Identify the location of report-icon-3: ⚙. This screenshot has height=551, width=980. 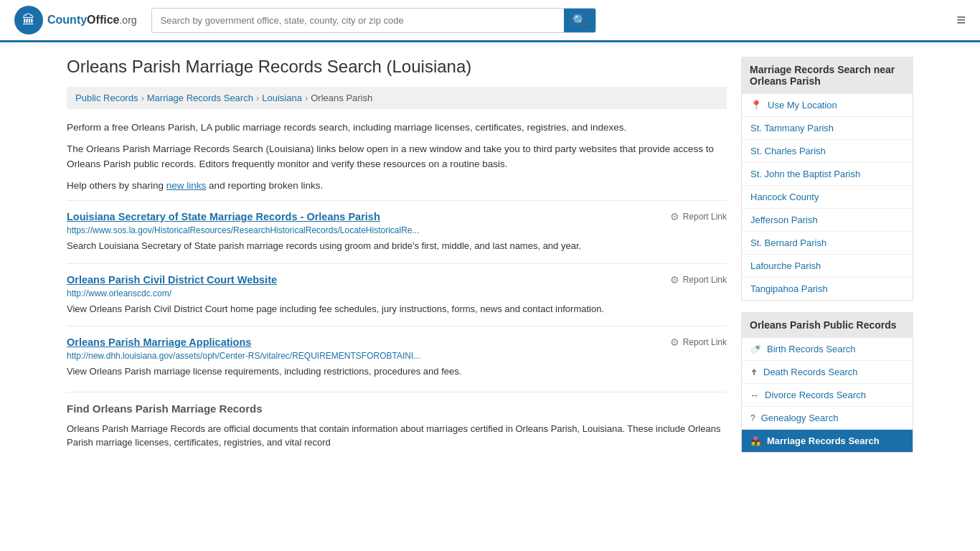
(674, 342).